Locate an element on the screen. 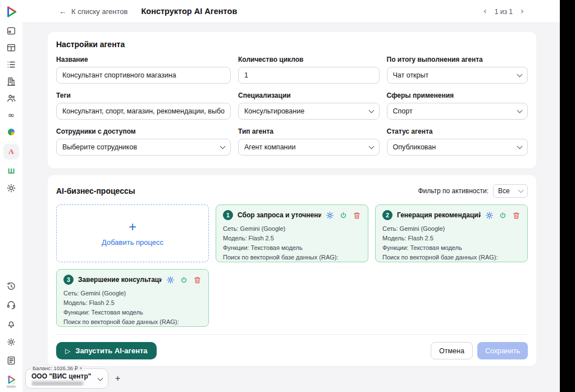  save-button: Сохранить is located at coordinates (503, 350).